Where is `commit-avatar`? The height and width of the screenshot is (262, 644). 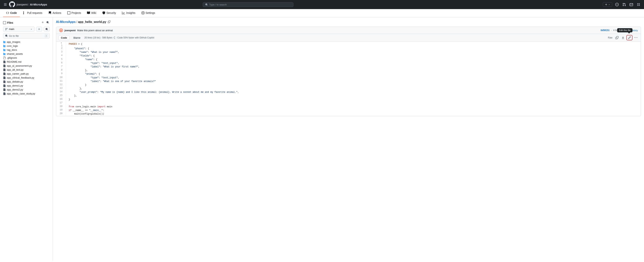 commit-avatar is located at coordinates (61, 30).